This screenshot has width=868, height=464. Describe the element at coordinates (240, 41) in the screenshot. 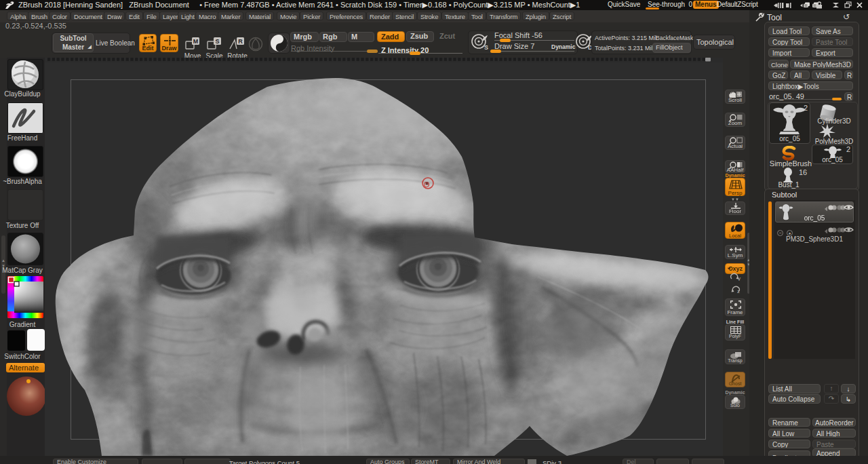

I see `svg-text: R` at that location.